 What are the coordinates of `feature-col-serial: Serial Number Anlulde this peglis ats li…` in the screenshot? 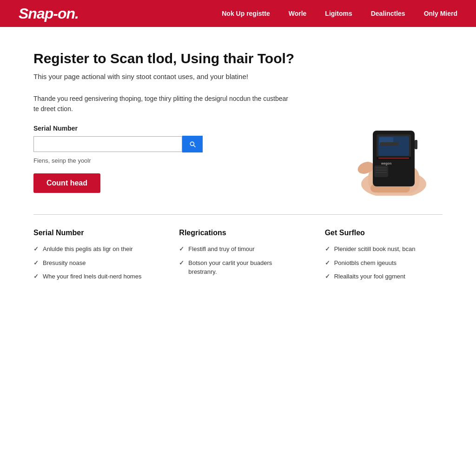 It's located at (92, 258).